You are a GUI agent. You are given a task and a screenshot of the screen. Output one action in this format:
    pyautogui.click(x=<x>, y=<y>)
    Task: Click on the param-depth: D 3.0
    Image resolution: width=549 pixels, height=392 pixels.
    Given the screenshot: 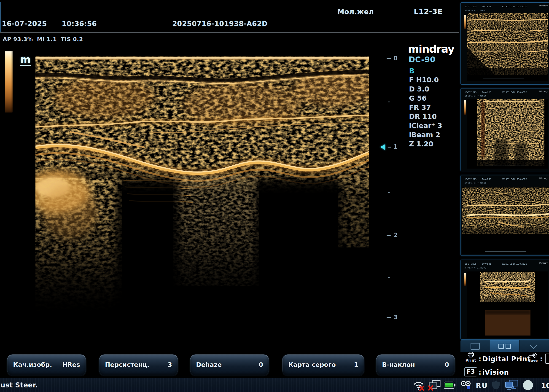 What is the action you would take?
    pyautogui.click(x=426, y=89)
    